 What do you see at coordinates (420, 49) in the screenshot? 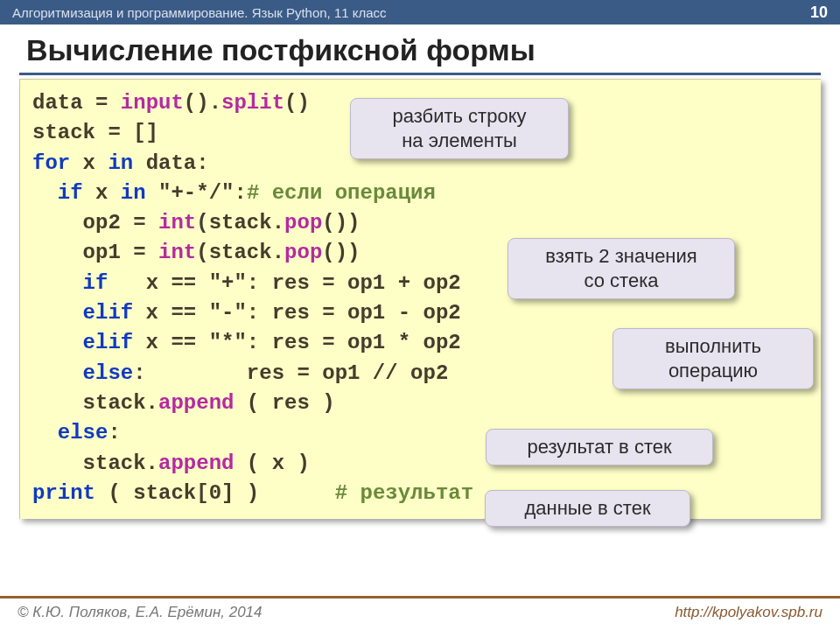
I see `slide-title: Вычисление постфиксной формы` at bounding box center [420, 49].